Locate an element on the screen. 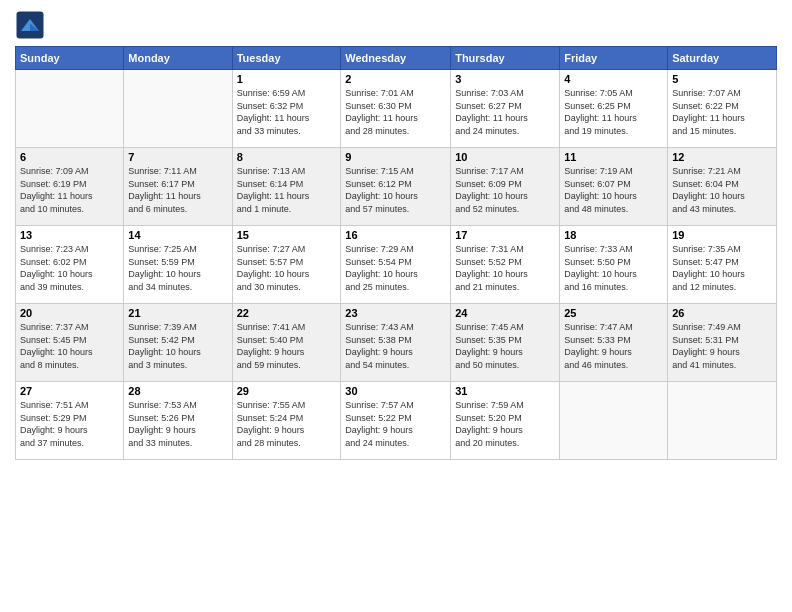 The height and width of the screenshot is (612, 792). header-cell-wednesday: Wednesday is located at coordinates (396, 58).